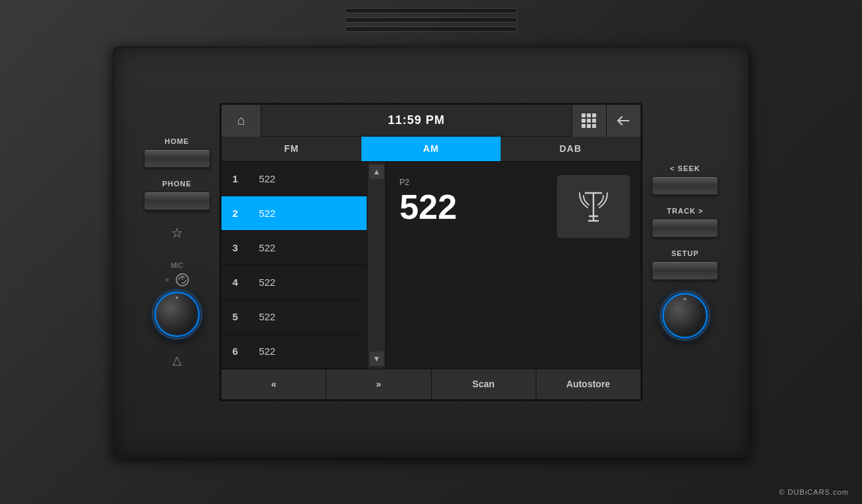 The height and width of the screenshot is (504, 862). What do you see at coordinates (177, 265) in the screenshot?
I see `mic-label: MIC` at bounding box center [177, 265].